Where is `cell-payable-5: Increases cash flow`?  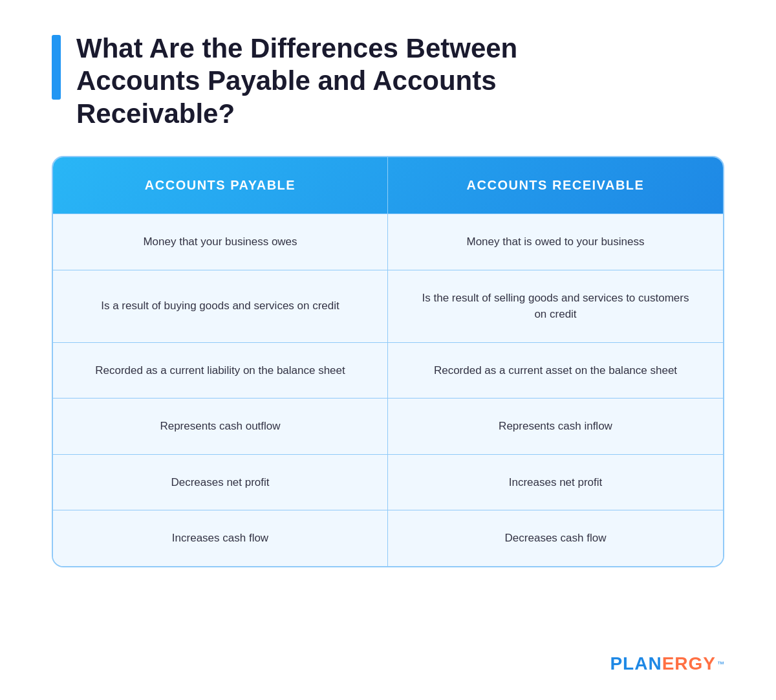
cell-payable-5: Increases cash flow is located at coordinates (221, 538).